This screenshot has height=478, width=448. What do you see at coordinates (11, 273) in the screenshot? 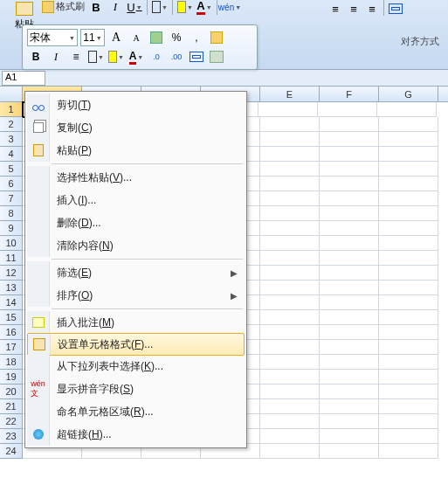
I see `row-header: 12` at bounding box center [11, 273].